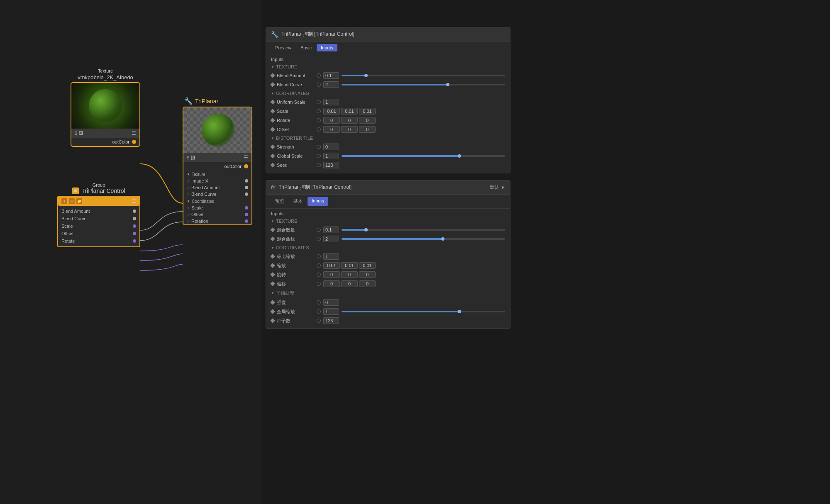 Image resolution: width=830 pixels, height=504 pixels. I want to click on cn-blend-curve-slider, so click(423, 239).